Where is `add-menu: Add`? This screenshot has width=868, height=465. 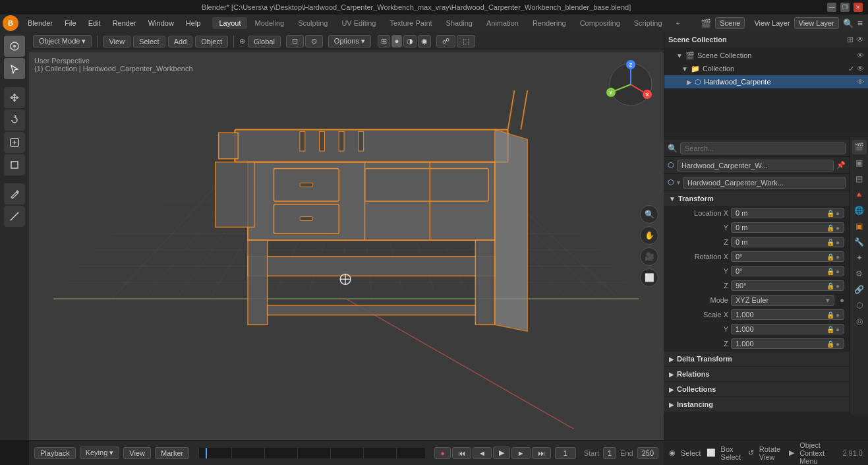 add-menu: Add is located at coordinates (181, 42).